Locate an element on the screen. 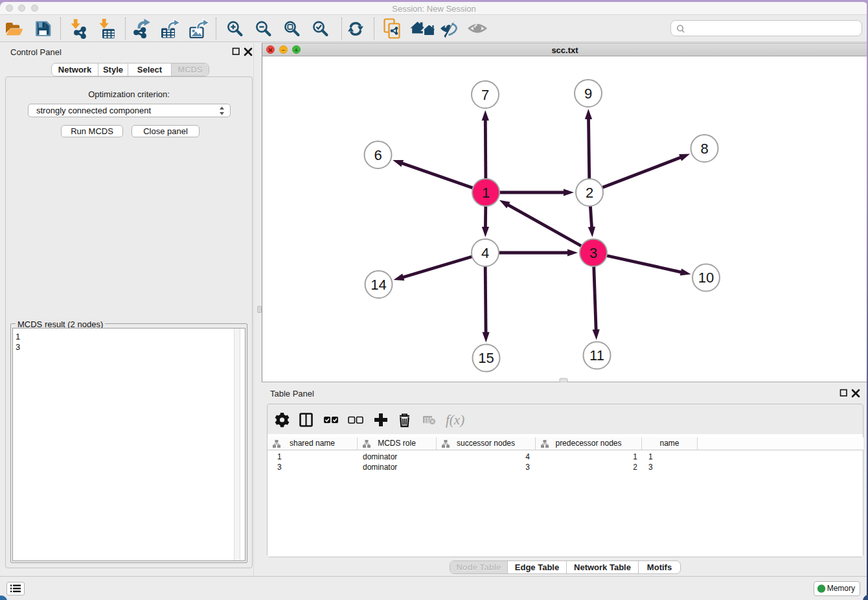 This screenshot has height=600, width=868. svg-text: 10 is located at coordinates (706, 277).